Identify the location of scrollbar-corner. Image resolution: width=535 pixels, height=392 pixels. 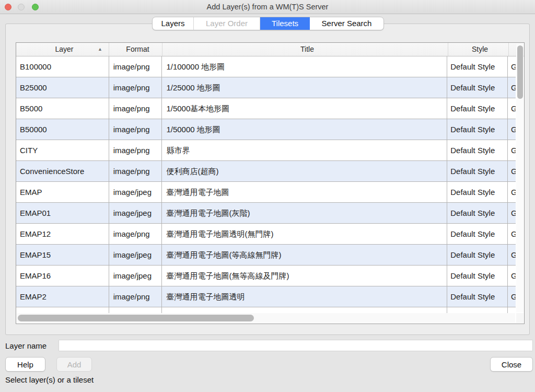
(520, 318).